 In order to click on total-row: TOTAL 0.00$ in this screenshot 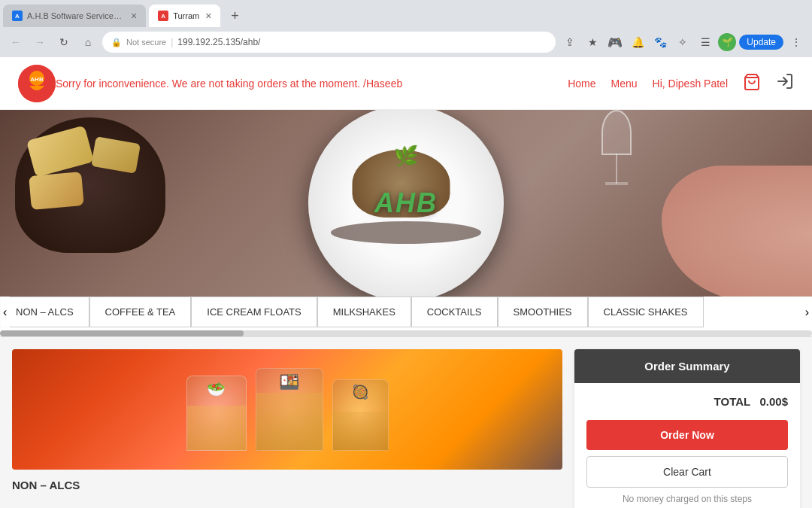, I will do `click(687, 402)`.